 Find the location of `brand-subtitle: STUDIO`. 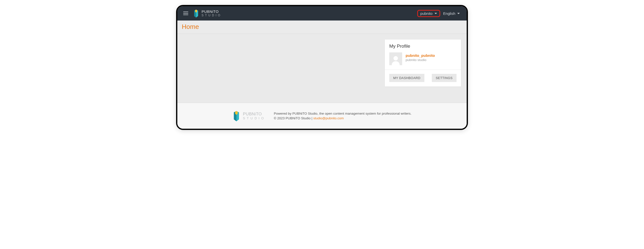

brand-subtitle: STUDIO is located at coordinates (212, 15).